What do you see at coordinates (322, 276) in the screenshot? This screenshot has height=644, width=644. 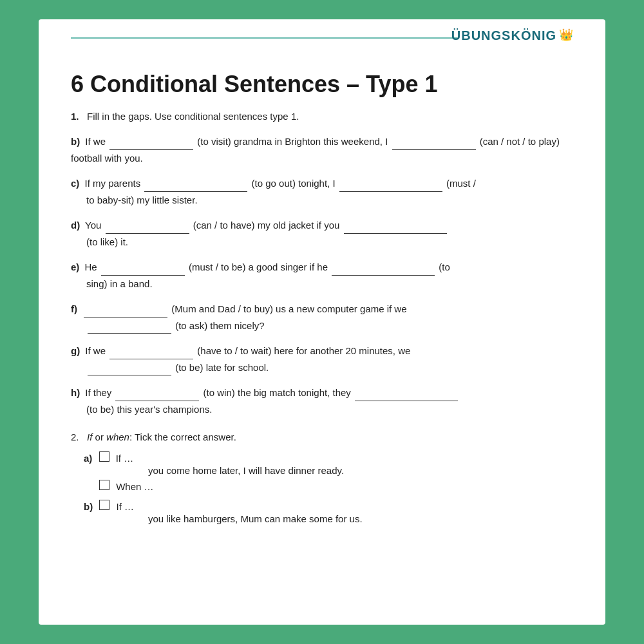 I see `exercise-item-e: e) He (must / to be) a good singer if he…` at bounding box center [322, 276].